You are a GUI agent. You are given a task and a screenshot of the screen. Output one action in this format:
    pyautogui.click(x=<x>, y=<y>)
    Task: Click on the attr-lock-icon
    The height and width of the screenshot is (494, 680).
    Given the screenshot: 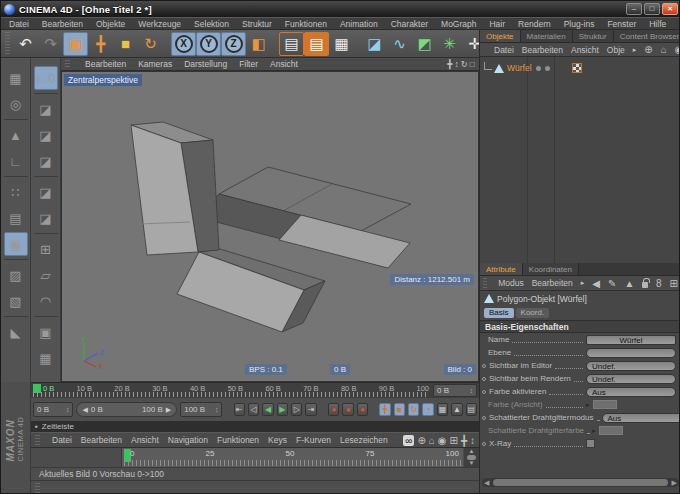 What is the action you would take?
    pyautogui.click(x=645, y=285)
    